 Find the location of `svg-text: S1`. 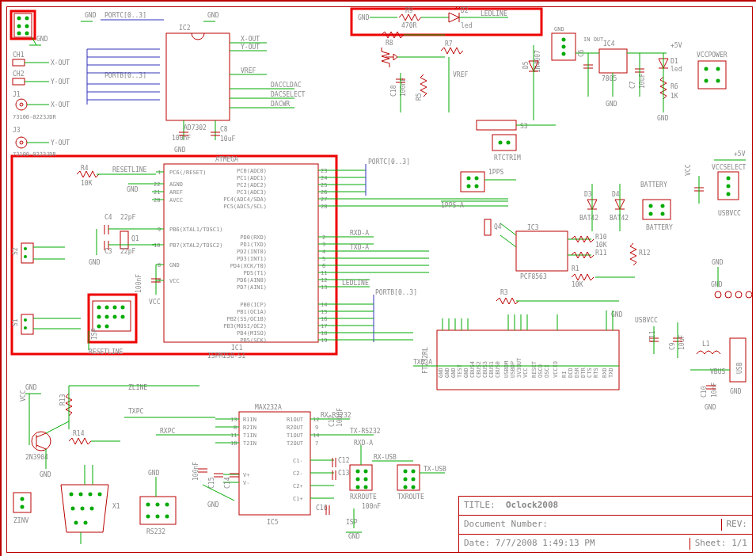

svg-text: S1 is located at coordinates (16, 322).